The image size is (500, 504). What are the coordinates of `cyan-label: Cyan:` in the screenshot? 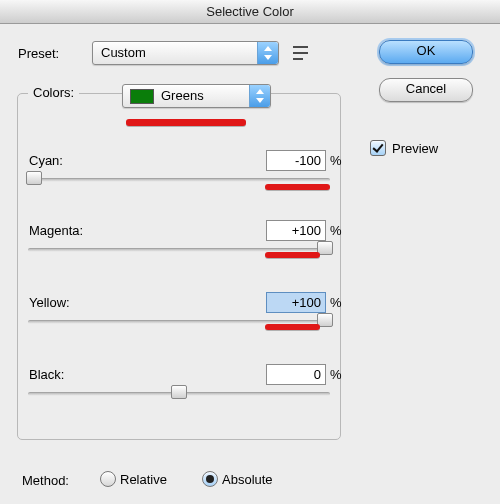 It's located at (46, 160).